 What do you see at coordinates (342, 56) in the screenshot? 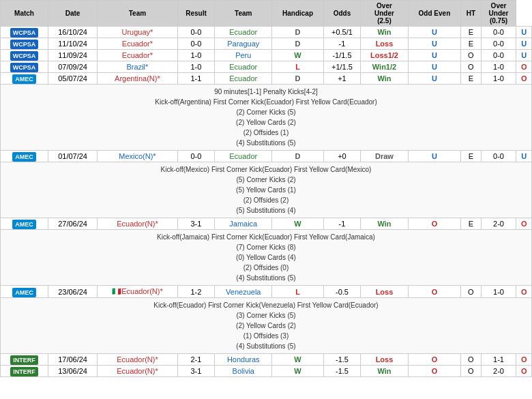
I see `match-handicap: -1/1.5` at bounding box center [342, 56].